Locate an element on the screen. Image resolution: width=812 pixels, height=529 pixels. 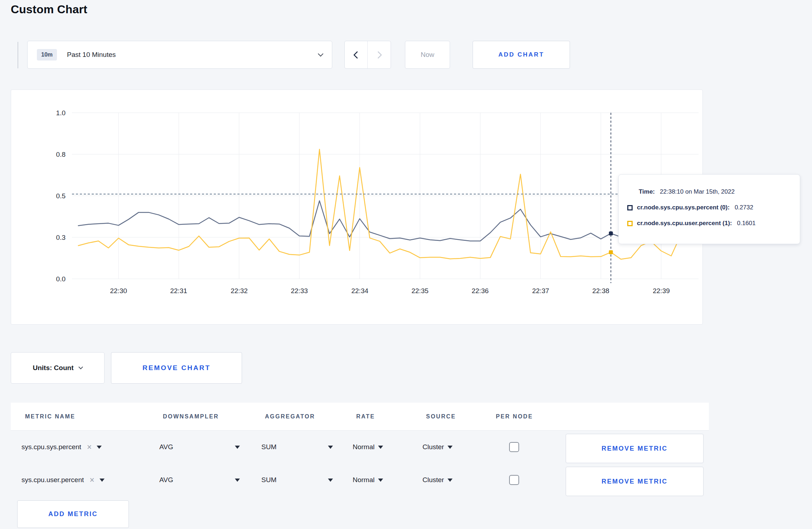
svg-text: 22:32 is located at coordinates (239, 291).